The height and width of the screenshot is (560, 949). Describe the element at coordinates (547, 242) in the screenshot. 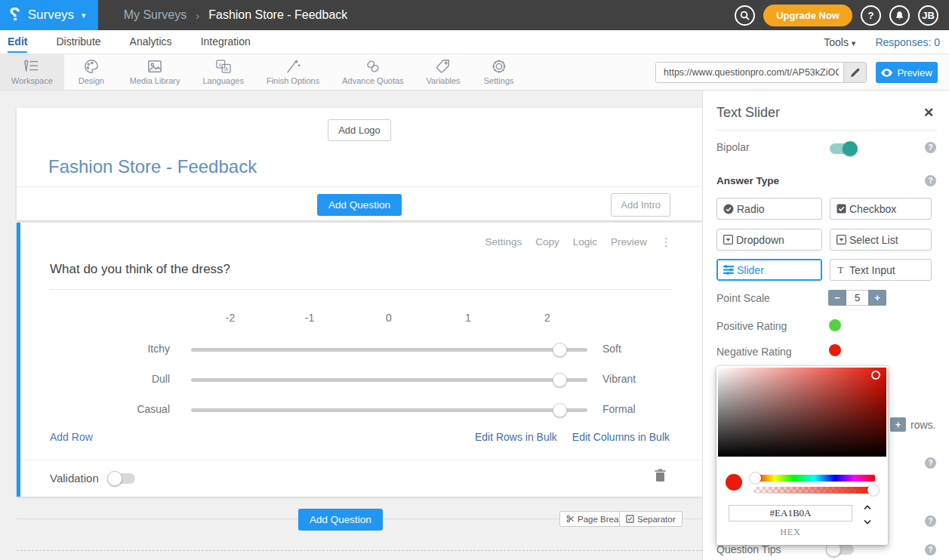

I see `question-copy-link: Copy` at that location.